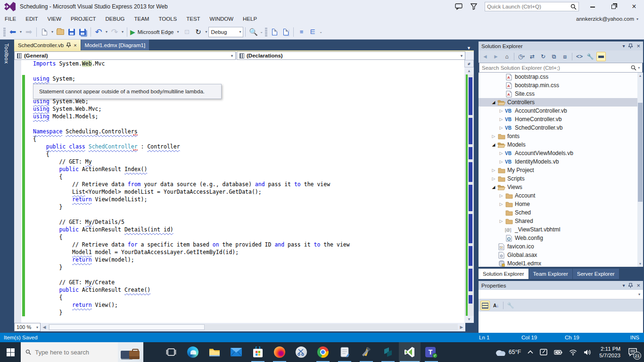 Image resolution: width=644 pixels, height=362 pixels. Describe the element at coordinates (431, 352) in the screenshot. I see `teams-taskbar-button: T✓` at that location.